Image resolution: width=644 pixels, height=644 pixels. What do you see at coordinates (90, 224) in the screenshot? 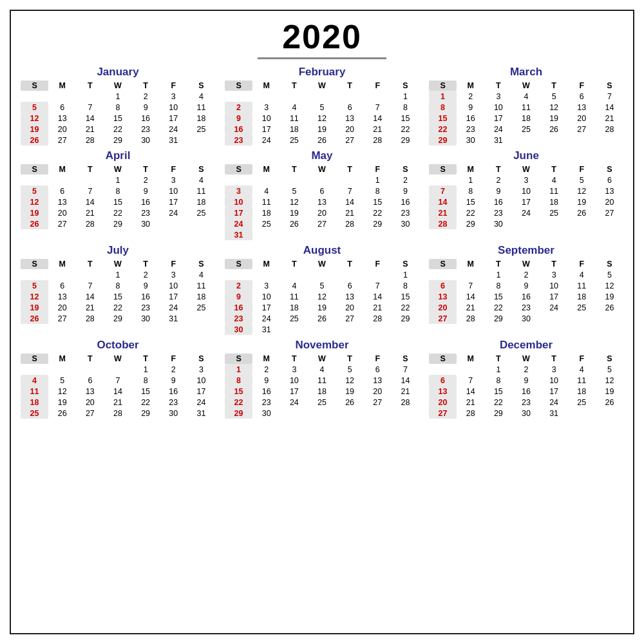
I see `day-cell: 28` at bounding box center [90, 224].